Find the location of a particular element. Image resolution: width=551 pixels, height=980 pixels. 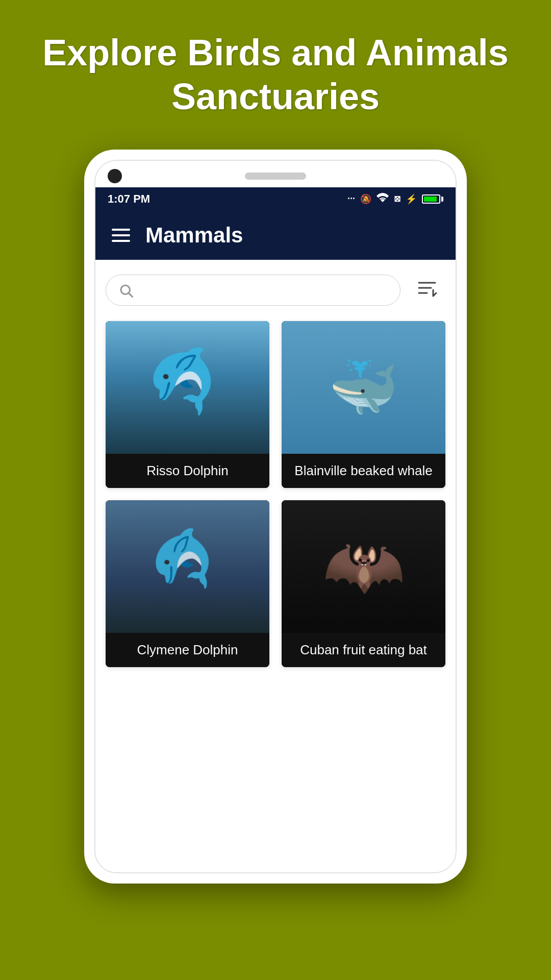

animal-label-blainville-beaked-whale: Blainville beaked whale is located at coordinates (363, 471).